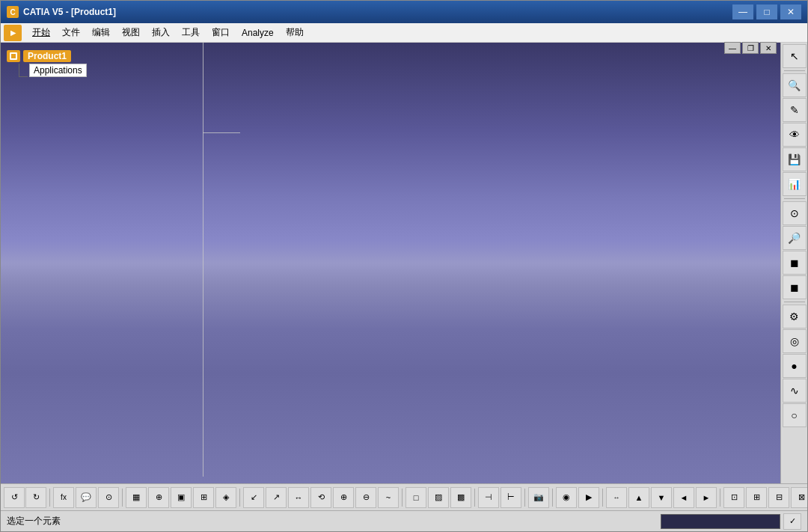 This screenshot has height=532, width=808. What do you see at coordinates (404, 497) in the screenshot?
I see `bottom-toolbar: ↺ ↻ fx 💬 ⊙ ▦ ⊕ ▣ ⊞ ◈ ↙ ↗ ↔ ⟲ ⊕ ⊖ ~ □ ▨ ▩…` at bounding box center [404, 497].